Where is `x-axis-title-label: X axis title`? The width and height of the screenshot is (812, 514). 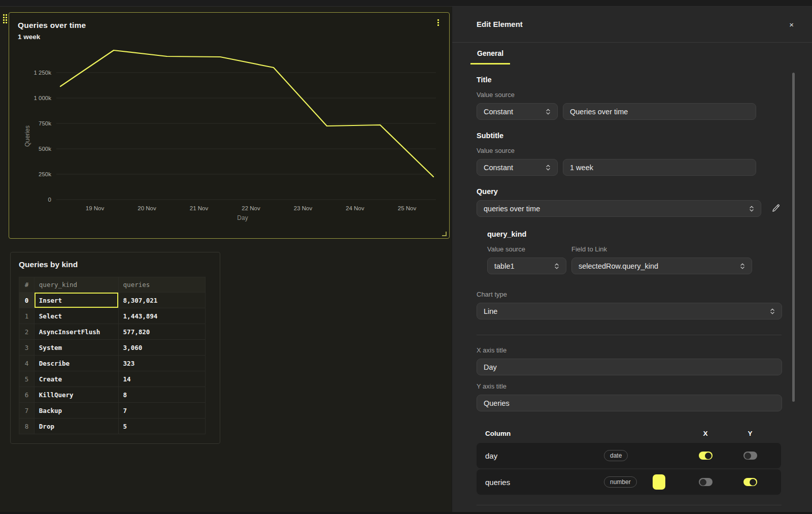 x-axis-title-label: X axis title is located at coordinates (629, 350).